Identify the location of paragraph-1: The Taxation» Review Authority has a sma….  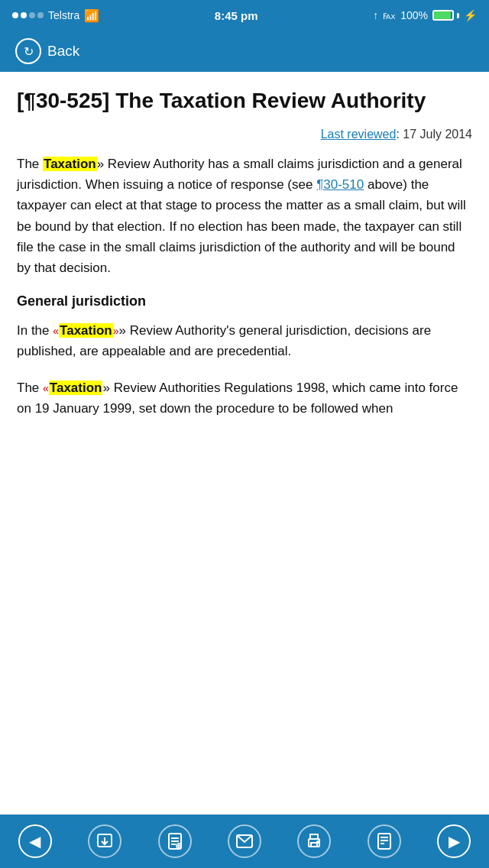
(244, 215).